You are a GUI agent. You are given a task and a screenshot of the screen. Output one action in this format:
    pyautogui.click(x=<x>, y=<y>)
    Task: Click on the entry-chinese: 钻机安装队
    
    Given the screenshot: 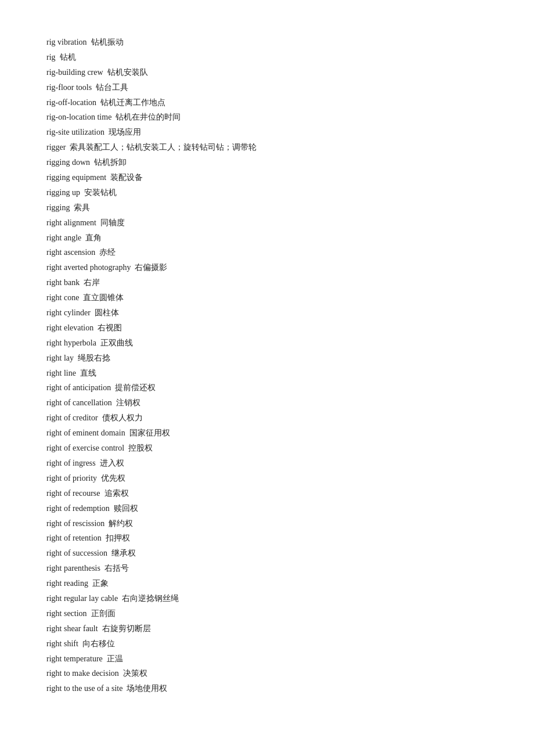 What is the action you would take?
    pyautogui.click(x=128, y=72)
    